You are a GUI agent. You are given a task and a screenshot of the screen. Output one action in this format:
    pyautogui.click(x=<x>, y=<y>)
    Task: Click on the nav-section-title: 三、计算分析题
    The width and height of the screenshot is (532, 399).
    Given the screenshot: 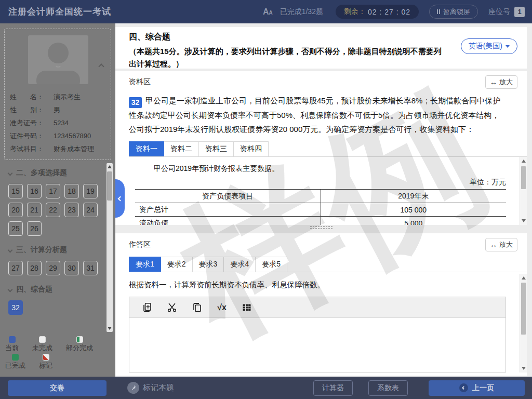 What is the action you would take?
    pyautogui.click(x=55, y=250)
    